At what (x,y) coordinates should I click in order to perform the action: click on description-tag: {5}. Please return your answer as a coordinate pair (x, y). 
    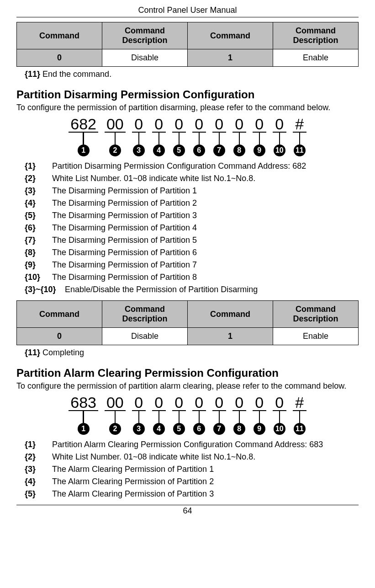
    Looking at the image, I should click on (34, 494).